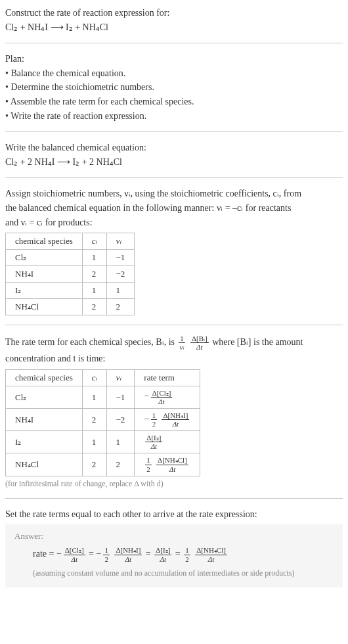  What do you see at coordinates (121, 242) in the screenshot?
I see `stoich-header-nui: νᵢ` at bounding box center [121, 242].